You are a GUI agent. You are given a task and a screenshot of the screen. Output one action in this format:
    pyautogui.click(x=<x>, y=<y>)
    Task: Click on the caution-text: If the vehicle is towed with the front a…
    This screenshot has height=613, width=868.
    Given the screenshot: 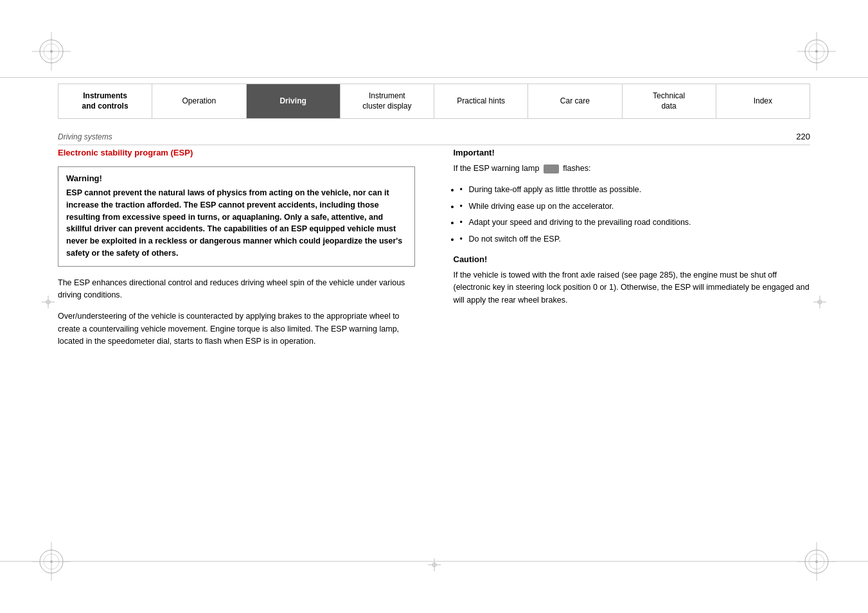 What is the action you would take?
    pyautogui.click(x=632, y=288)
    